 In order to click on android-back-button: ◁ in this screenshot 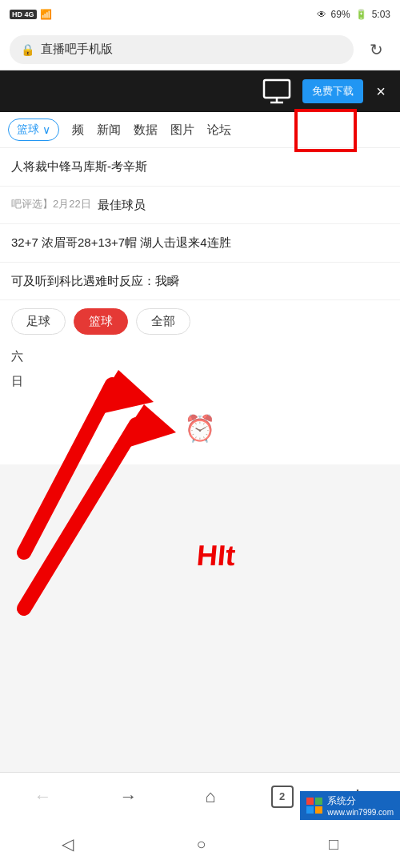, I will do `click(67, 844)`.